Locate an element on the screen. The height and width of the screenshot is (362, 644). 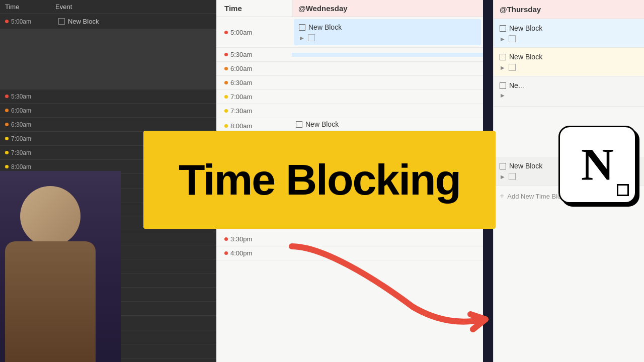
gray-block-top is located at coordinates (108, 59).